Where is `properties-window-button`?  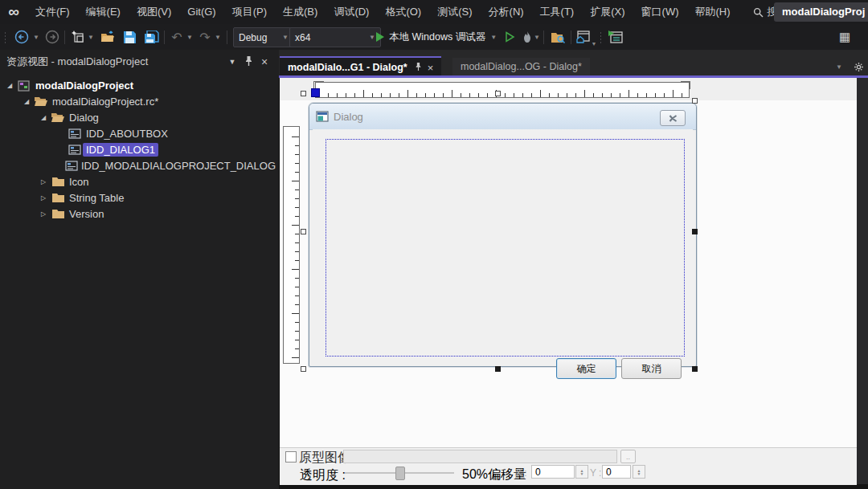 properties-window-button is located at coordinates (583, 37).